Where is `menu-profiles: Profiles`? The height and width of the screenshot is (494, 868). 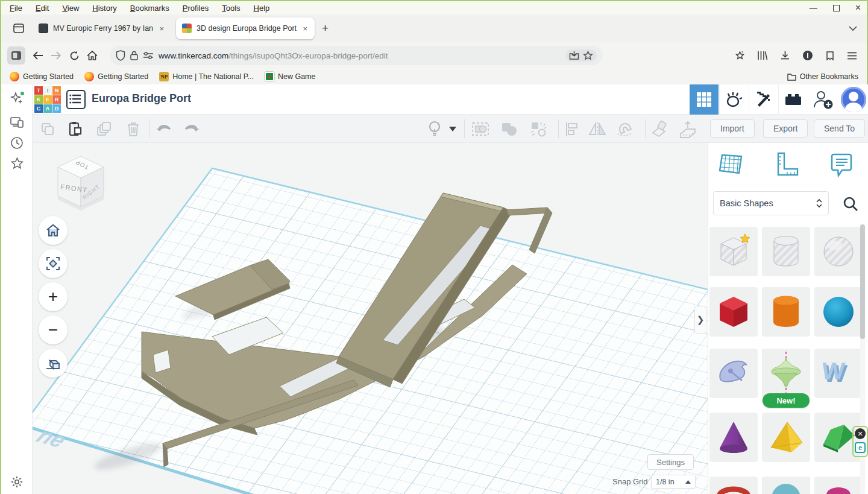
menu-profiles: Profiles is located at coordinates (195, 8).